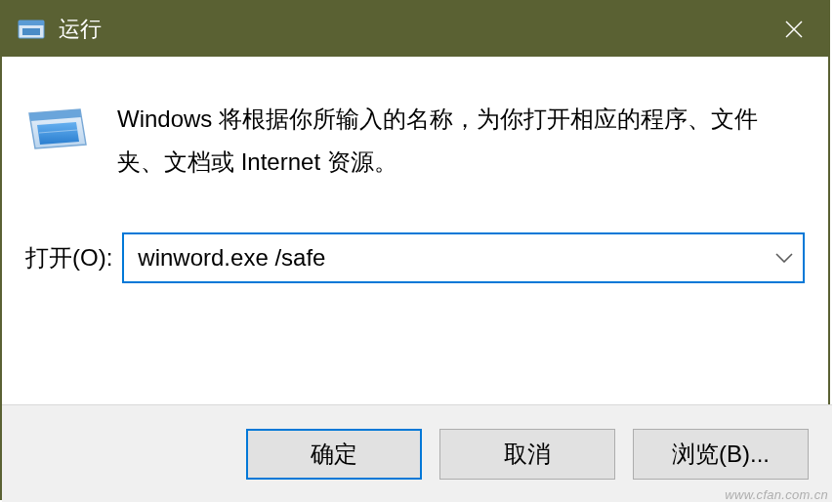 This screenshot has height=504, width=834. Describe the element at coordinates (794, 29) in the screenshot. I see `close-button` at that location.